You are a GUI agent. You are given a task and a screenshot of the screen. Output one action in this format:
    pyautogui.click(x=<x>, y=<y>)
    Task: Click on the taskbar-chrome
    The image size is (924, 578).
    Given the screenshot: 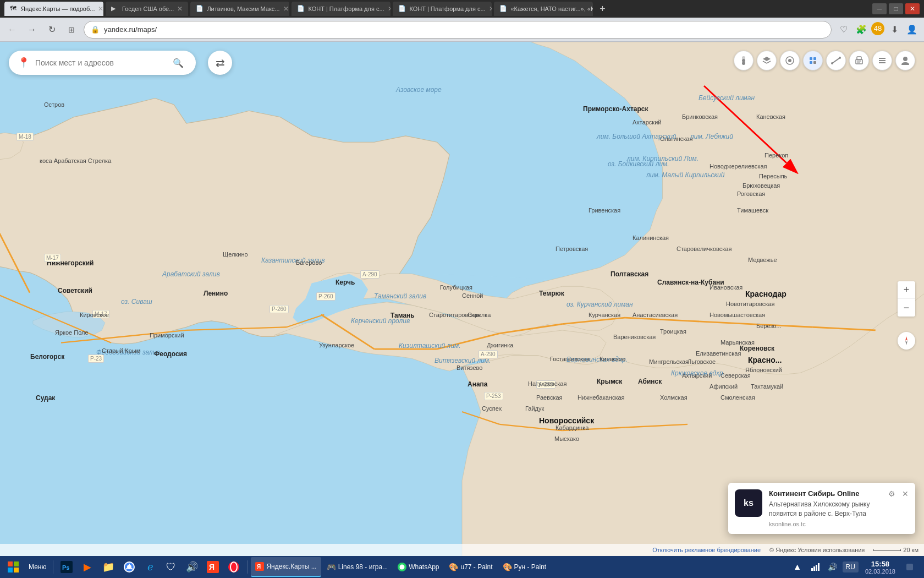 What is the action you would take?
    pyautogui.click(x=129, y=567)
    